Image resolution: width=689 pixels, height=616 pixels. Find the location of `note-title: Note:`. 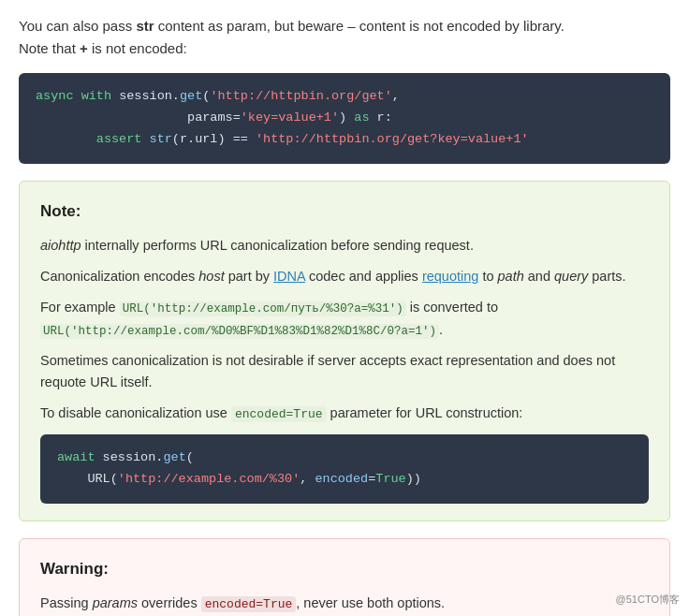

note-title: Note: is located at coordinates (344, 212).